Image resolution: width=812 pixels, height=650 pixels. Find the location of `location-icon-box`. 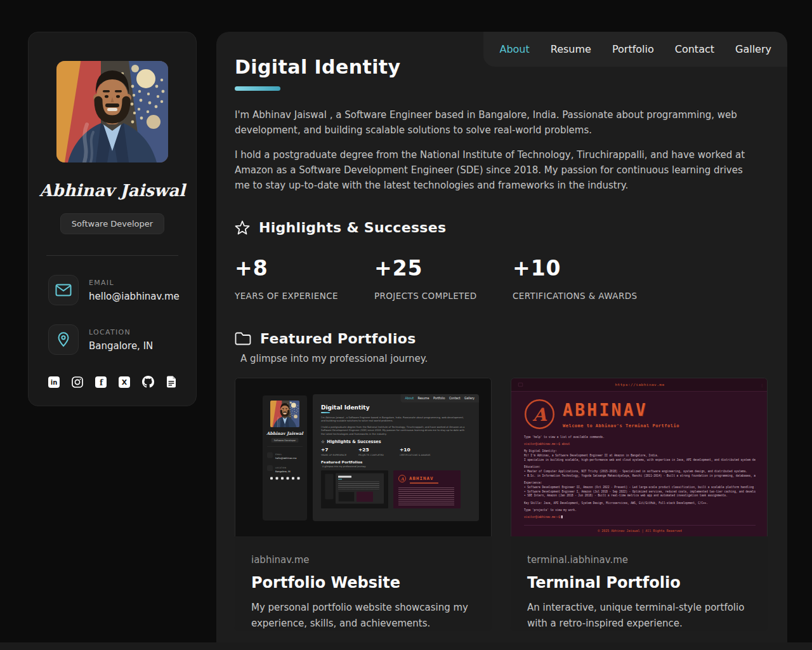

location-icon-box is located at coordinates (63, 340).